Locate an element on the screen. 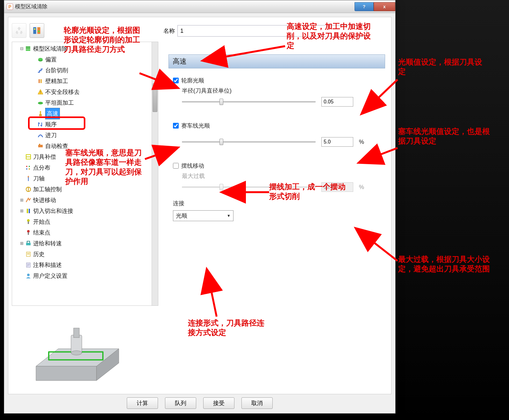 The height and width of the screenshot is (420, 509). tree-item: 平坦面加工 is located at coordinates (85, 103).